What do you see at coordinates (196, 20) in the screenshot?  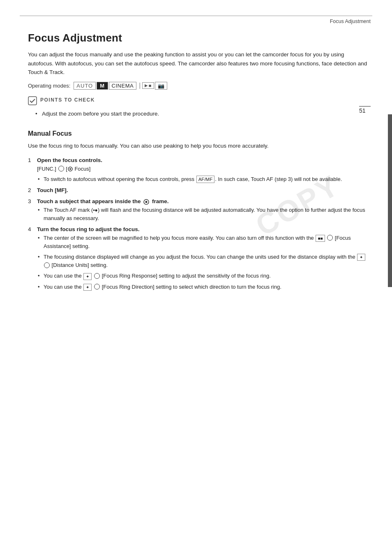 I see `header-section: Focus Adjustment` at bounding box center [196, 20].